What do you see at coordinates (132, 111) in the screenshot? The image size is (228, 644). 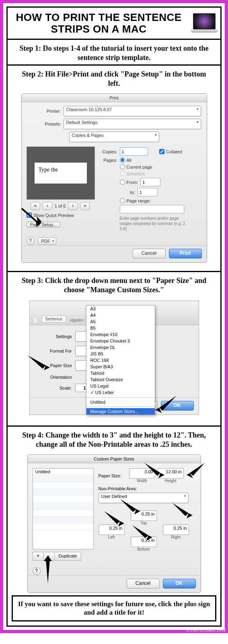 I see `printer-select: Classroom 10.125.8.57` at bounding box center [132, 111].